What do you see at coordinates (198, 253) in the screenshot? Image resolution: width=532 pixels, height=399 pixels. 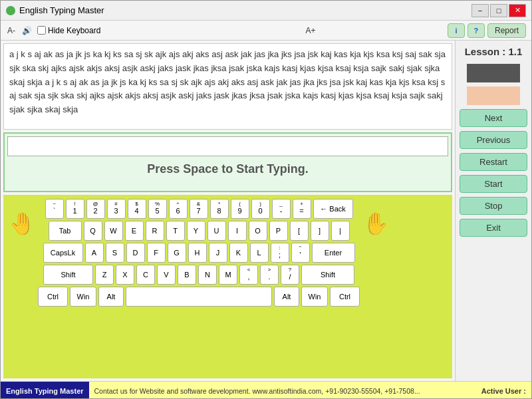 I see `key-h: H` at bounding box center [198, 253].